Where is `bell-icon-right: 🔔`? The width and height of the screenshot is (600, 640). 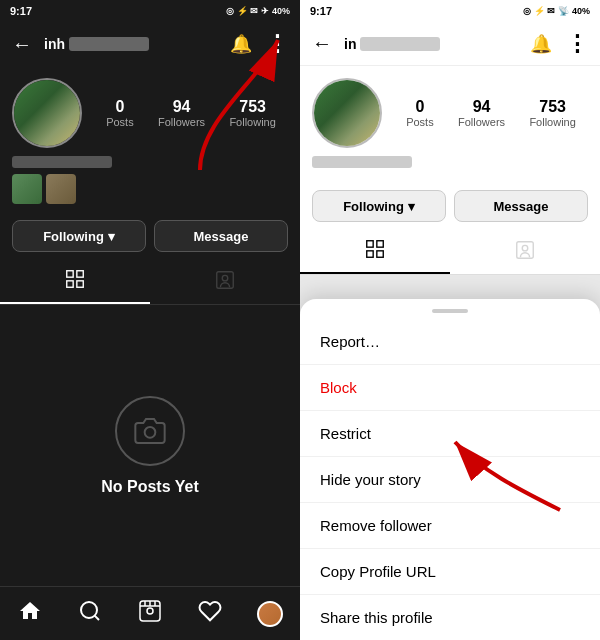 bell-icon-right: 🔔 is located at coordinates (541, 44).